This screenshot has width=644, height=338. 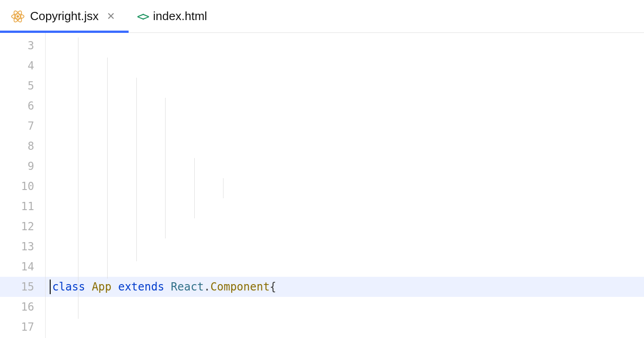 What do you see at coordinates (17, 126) in the screenshot?
I see `line-number: 7` at bounding box center [17, 126].